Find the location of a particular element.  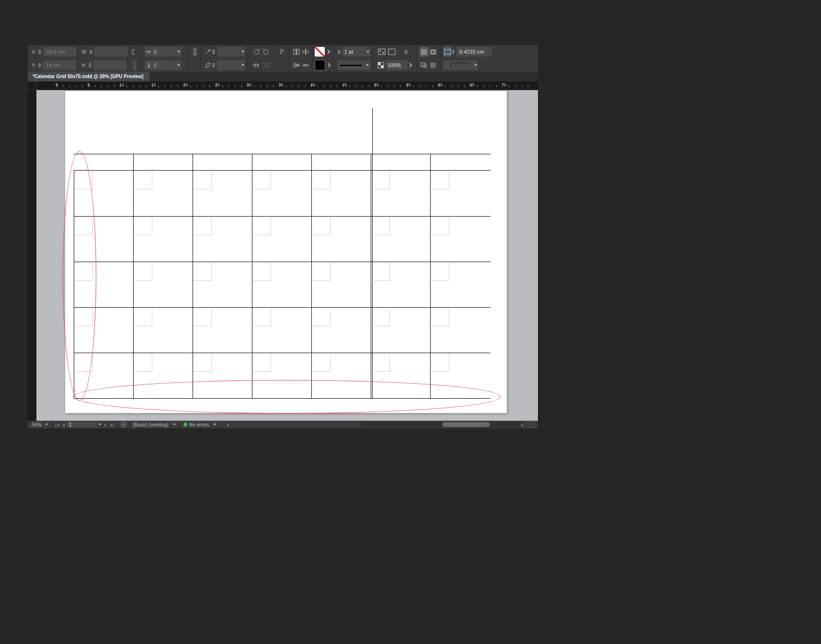

scale-lock-icon is located at coordinates (134, 52).